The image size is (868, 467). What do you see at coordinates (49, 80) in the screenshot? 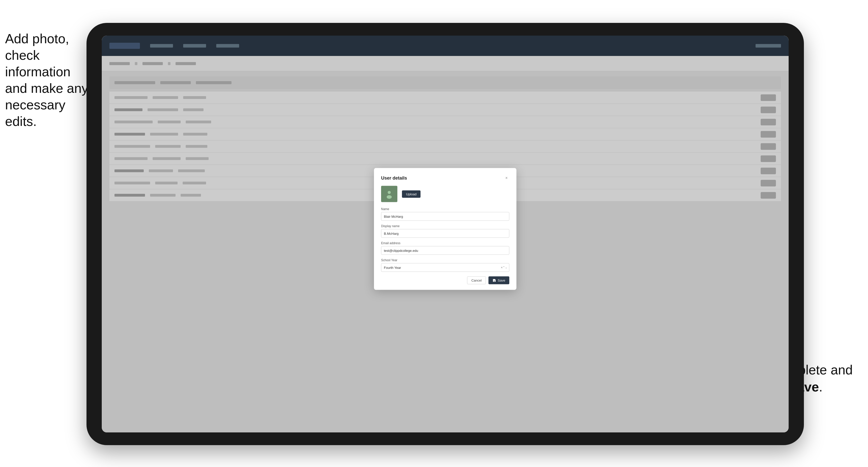
I see `annotation-left: Add photo, check information and make an…` at bounding box center [49, 80].